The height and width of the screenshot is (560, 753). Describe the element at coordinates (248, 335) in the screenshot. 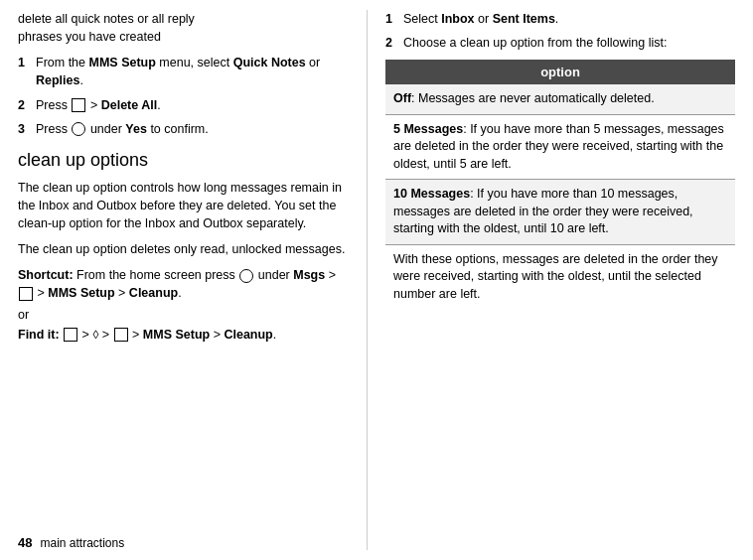

I see `find-cleanup: Cleanup` at that location.